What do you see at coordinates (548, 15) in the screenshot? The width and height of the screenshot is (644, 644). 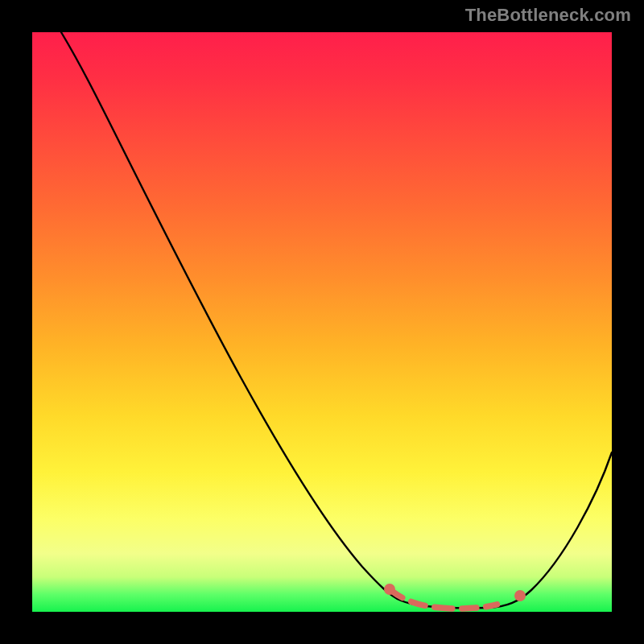 I see `watermark-text: TheBottleneck.com` at bounding box center [548, 15].